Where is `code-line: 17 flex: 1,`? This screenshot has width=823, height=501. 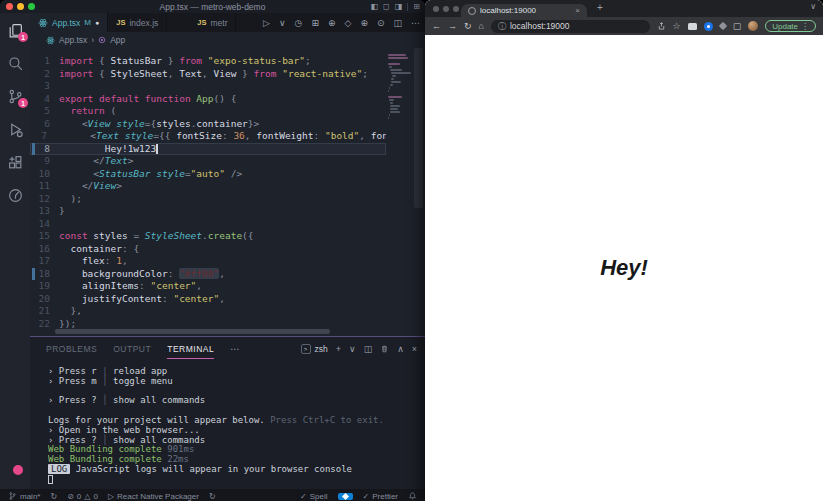 code-line: 17 flex: 1, is located at coordinates (208, 262).